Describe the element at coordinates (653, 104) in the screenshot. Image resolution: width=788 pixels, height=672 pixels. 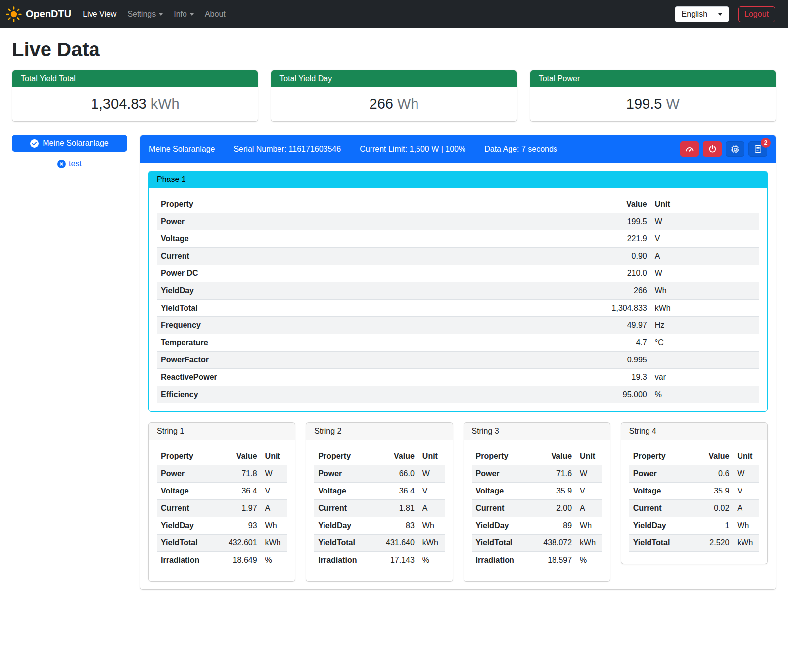
I see `card-value: 199.5 W` at that location.